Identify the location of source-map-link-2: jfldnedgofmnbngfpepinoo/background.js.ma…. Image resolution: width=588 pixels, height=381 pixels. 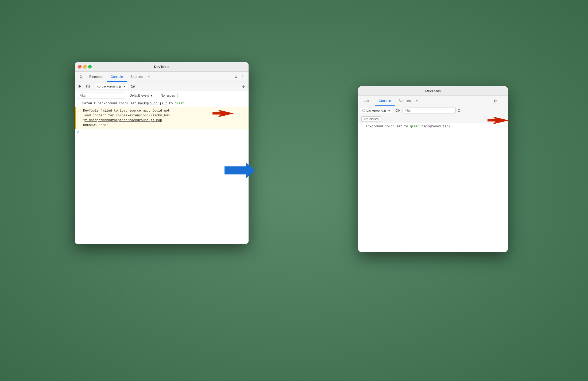
(122, 120).